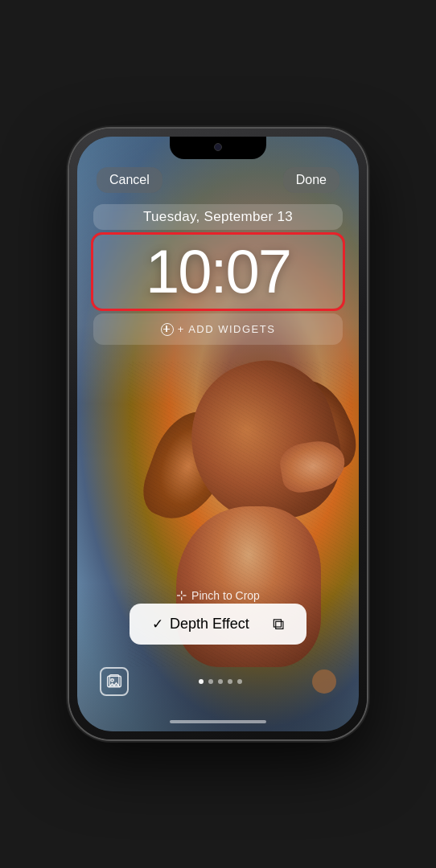 The width and height of the screenshot is (436, 868). What do you see at coordinates (167, 330) in the screenshot?
I see `plus-circle-icon` at bounding box center [167, 330].